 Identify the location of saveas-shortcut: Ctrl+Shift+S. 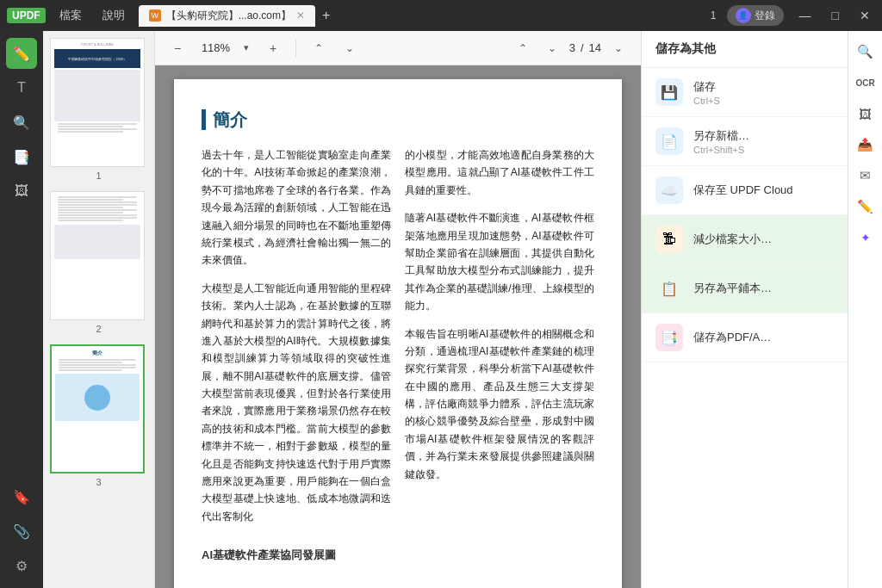
(763, 150).